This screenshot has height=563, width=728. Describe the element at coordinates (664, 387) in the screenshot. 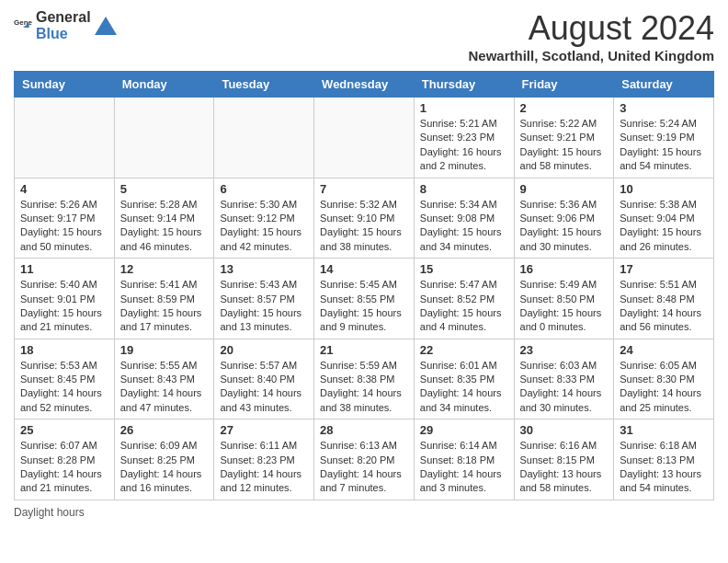

I see `day-info: Sunrise: 6:05 AM Sunset: 8:30 PM Dayligh…` at that location.